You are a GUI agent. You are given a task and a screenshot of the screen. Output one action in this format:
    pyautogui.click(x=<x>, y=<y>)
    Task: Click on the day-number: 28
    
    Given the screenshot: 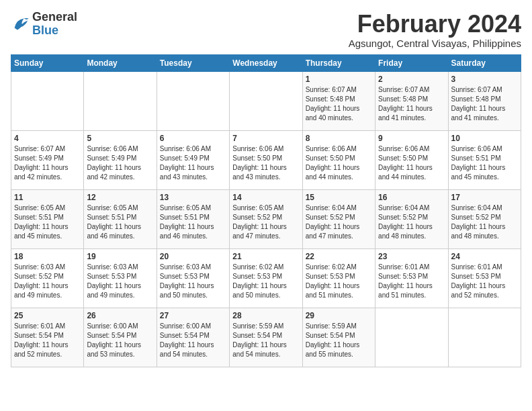 What is the action you would take?
    pyautogui.click(x=266, y=316)
    